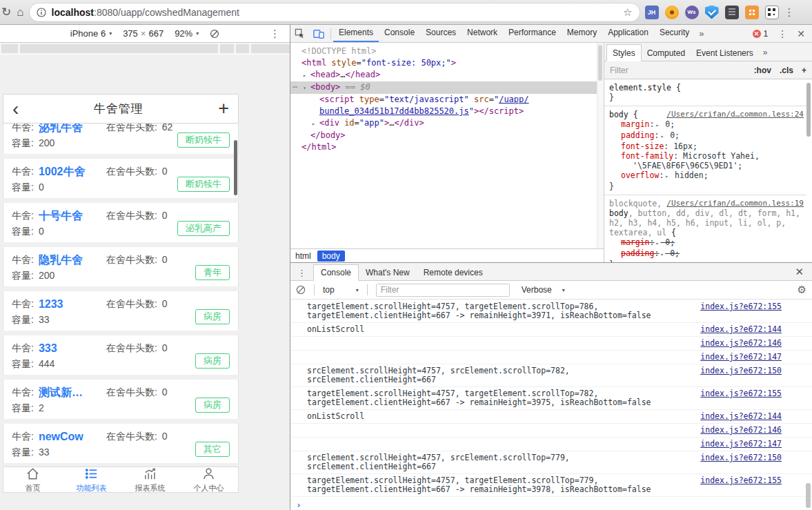 The height and width of the screenshot is (510, 812). Describe the element at coordinates (766, 52) in the screenshot. I see `styles-more-tabs-icon: »` at that location.